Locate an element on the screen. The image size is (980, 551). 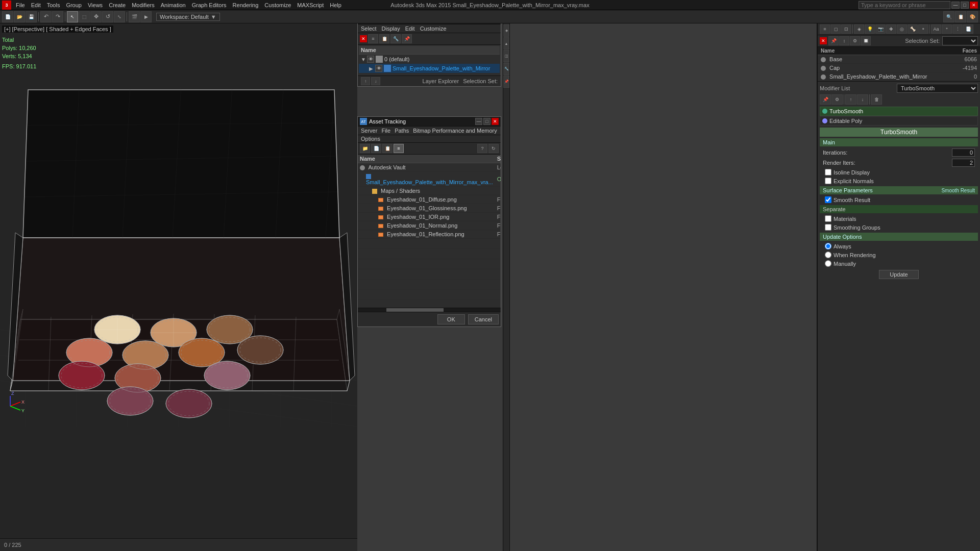
sfs-tb-light-btn: 💡 is located at coordinates (870, 29).